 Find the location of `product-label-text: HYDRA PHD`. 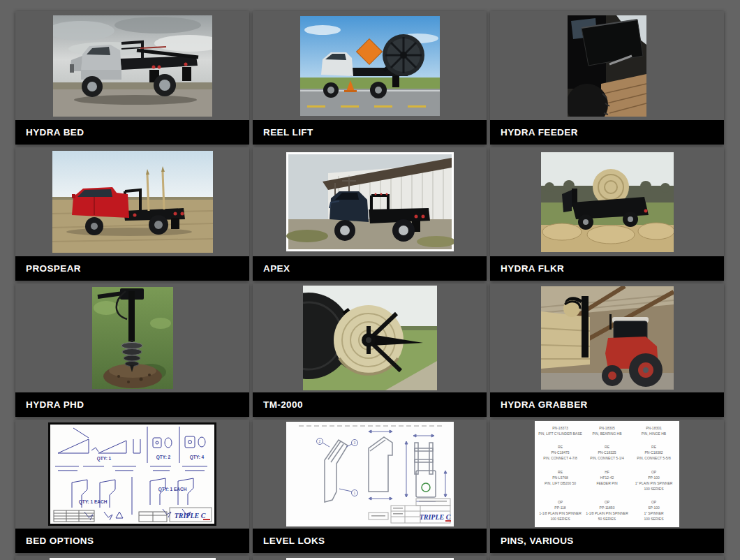

product-label-text: HYDRA PHD is located at coordinates (54, 405).